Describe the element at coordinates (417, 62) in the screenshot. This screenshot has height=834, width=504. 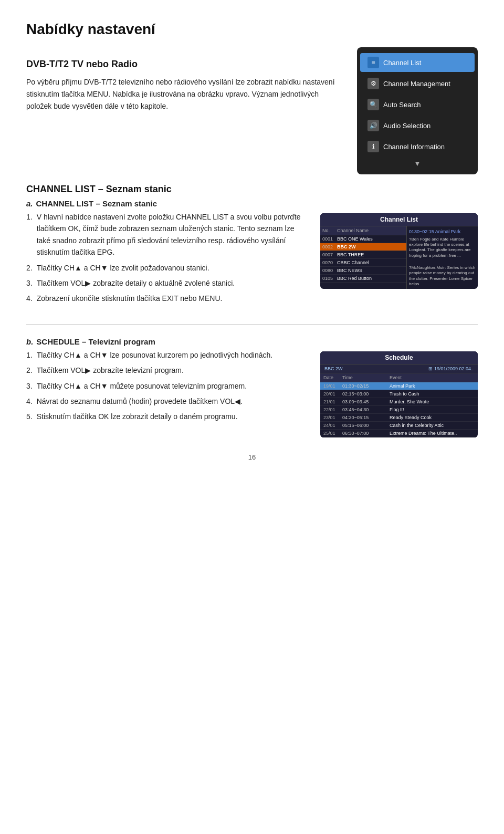
I see `menu-item-channel-list: ≡ Channel List` at that location.